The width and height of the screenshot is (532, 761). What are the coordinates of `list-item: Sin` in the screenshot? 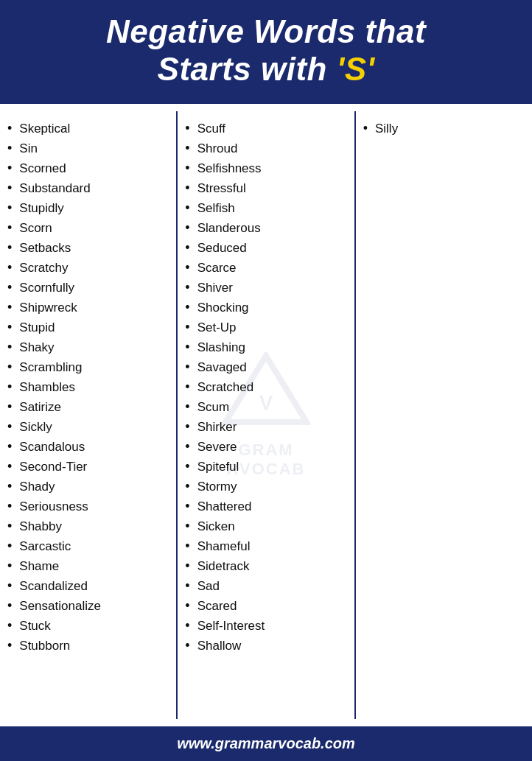 It's located at (91, 149).